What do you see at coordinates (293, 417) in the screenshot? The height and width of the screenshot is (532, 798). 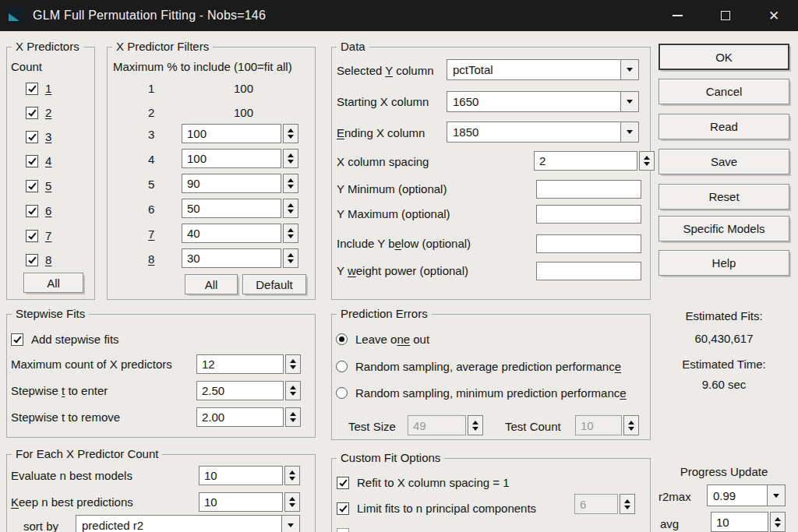 I see `t-remove-spin-buttons` at bounding box center [293, 417].